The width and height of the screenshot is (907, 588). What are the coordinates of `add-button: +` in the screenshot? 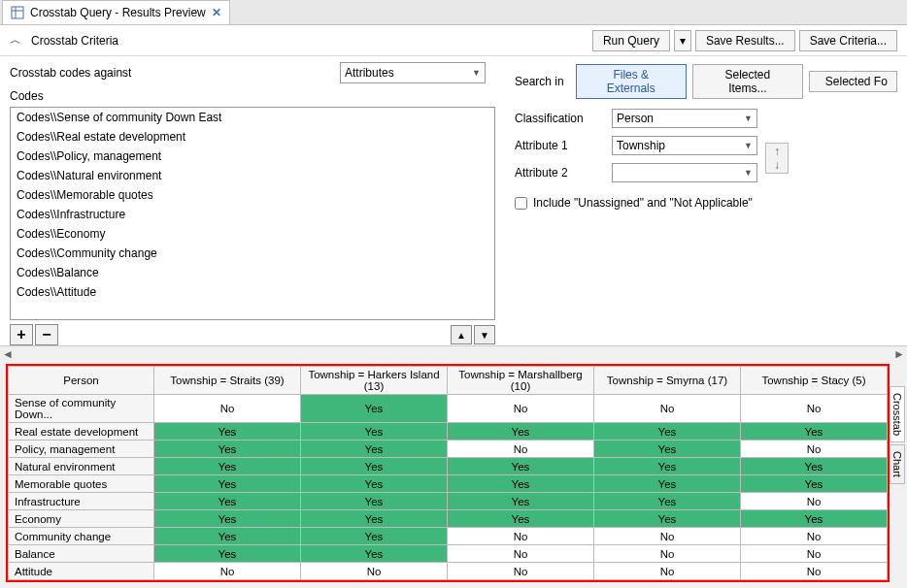 It's located at (21, 335).